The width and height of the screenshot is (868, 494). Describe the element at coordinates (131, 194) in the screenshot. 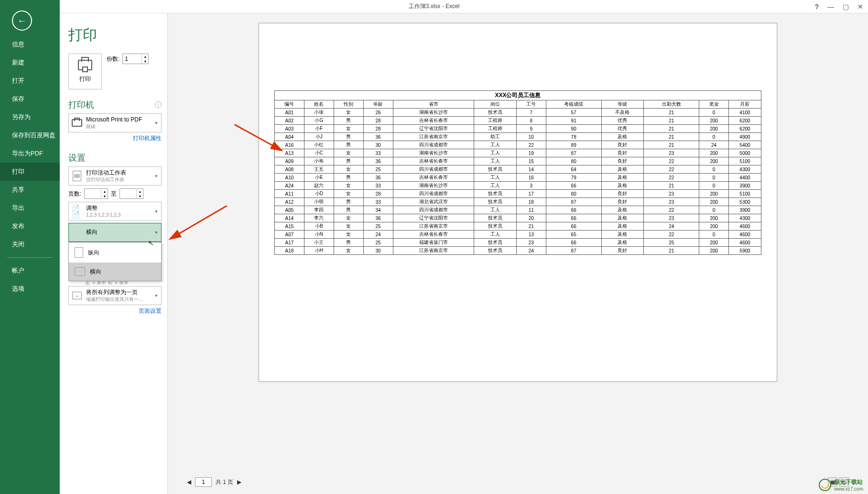

I see `pages-to-input: ▲▼` at that location.